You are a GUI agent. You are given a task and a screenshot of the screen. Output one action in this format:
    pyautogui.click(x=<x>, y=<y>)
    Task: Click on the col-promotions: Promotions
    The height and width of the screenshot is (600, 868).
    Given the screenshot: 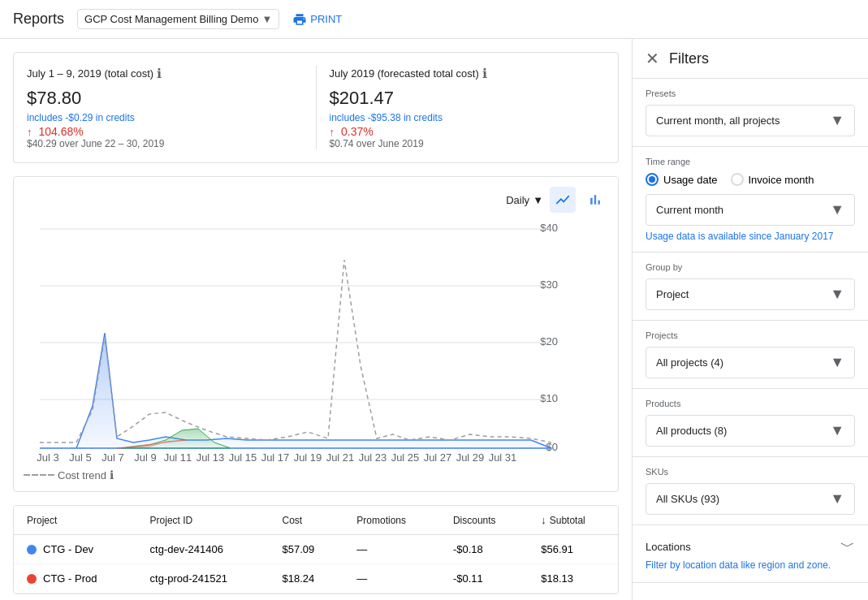 What is the action you would take?
    pyautogui.click(x=391, y=520)
    